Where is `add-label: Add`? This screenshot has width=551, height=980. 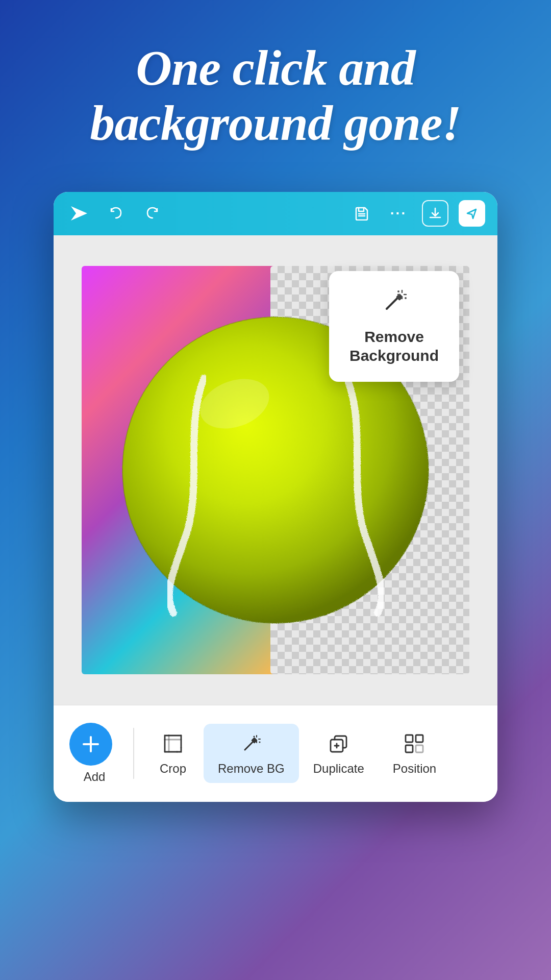 add-label: Add is located at coordinates (95, 777).